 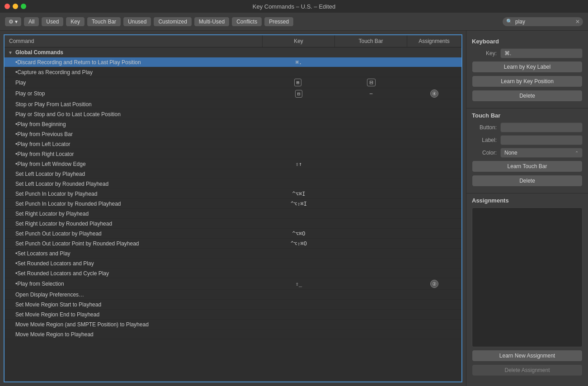 What do you see at coordinates (233, 83) in the screenshot?
I see `table-row: Play⊞⊟` at bounding box center [233, 83].